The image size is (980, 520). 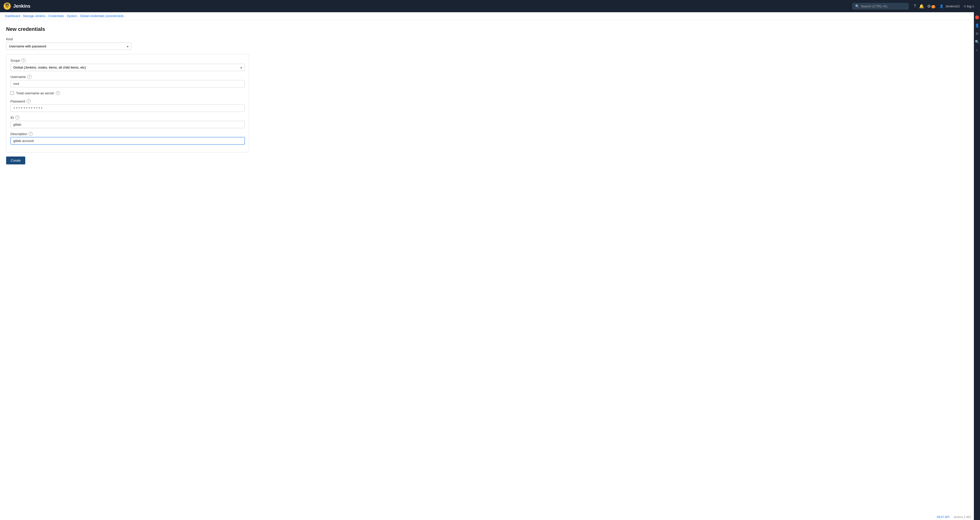 What do you see at coordinates (874, 6) in the screenshot?
I see `search-placeholder: Search (CTRL+K)` at bounding box center [874, 6].